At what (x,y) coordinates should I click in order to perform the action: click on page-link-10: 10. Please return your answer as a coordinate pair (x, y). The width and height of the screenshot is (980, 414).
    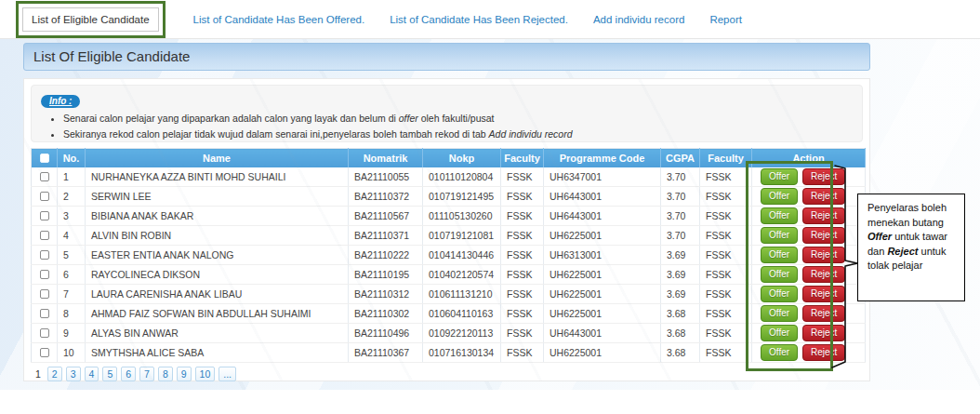
    Looking at the image, I should click on (205, 374).